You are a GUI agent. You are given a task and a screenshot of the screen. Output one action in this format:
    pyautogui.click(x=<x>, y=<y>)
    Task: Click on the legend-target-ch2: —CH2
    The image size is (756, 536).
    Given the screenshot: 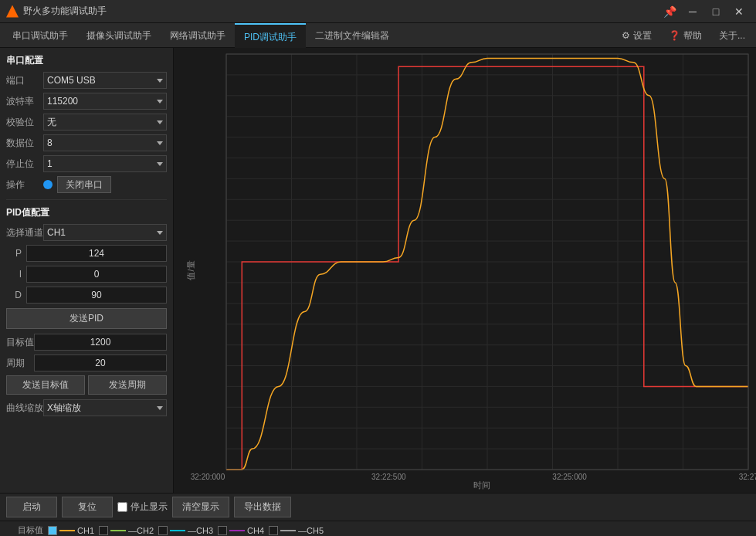 What is the action you would take?
    pyautogui.click(x=127, y=531)
    